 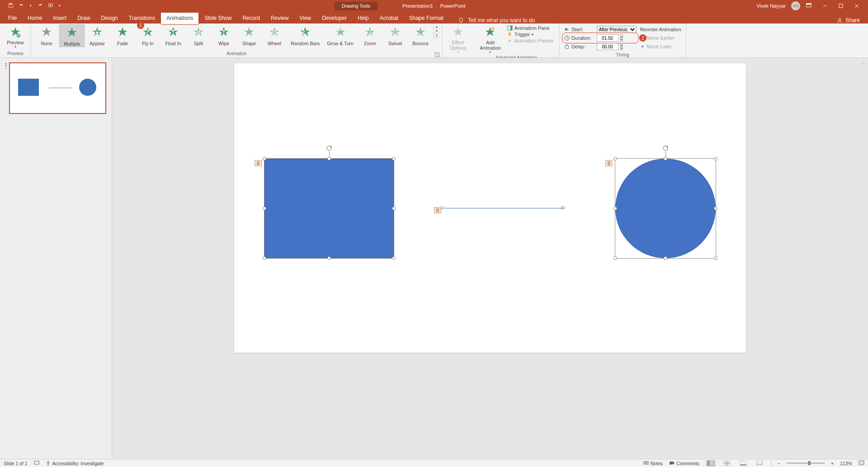 What do you see at coordinates (848, 20) in the screenshot?
I see `share-button: Share` at bounding box center [848, 20].